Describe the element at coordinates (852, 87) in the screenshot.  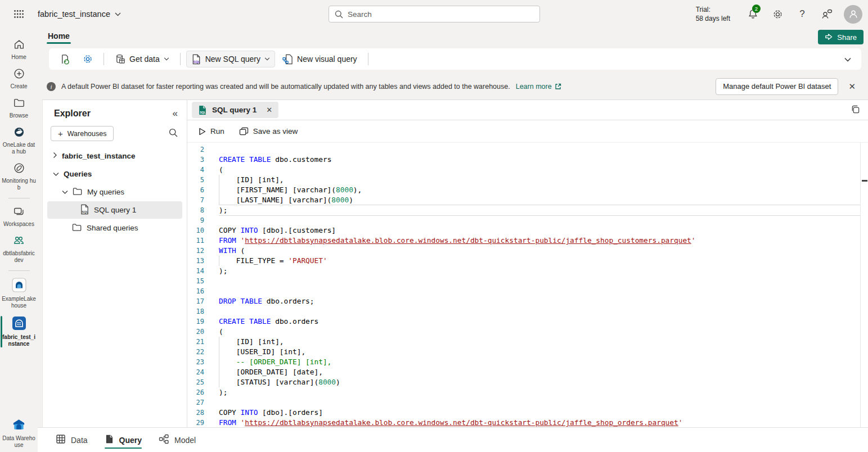
I see `banner-close-button: ✕` at that location.